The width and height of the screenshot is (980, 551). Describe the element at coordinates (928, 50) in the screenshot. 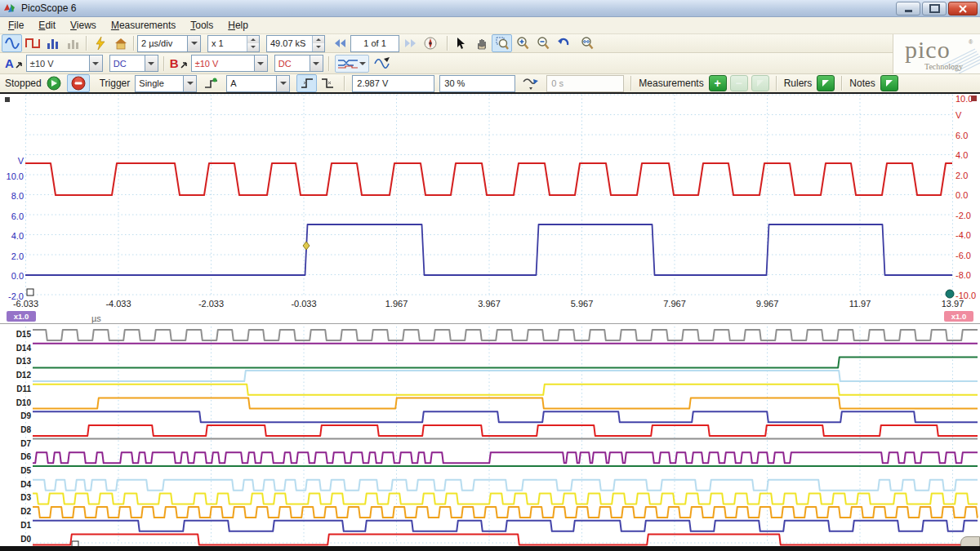

I see `brand-name: pico` at that location.